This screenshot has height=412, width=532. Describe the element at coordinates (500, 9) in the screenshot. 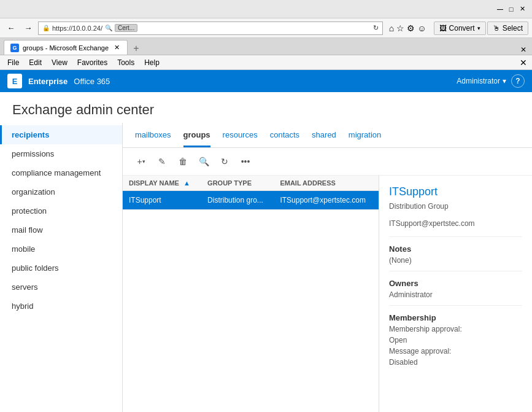

I see `minimize-button: ─` at that location.